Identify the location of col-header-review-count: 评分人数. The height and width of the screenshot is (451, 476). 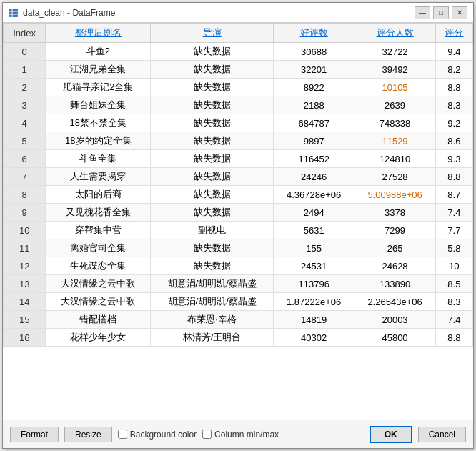
(395, 33).